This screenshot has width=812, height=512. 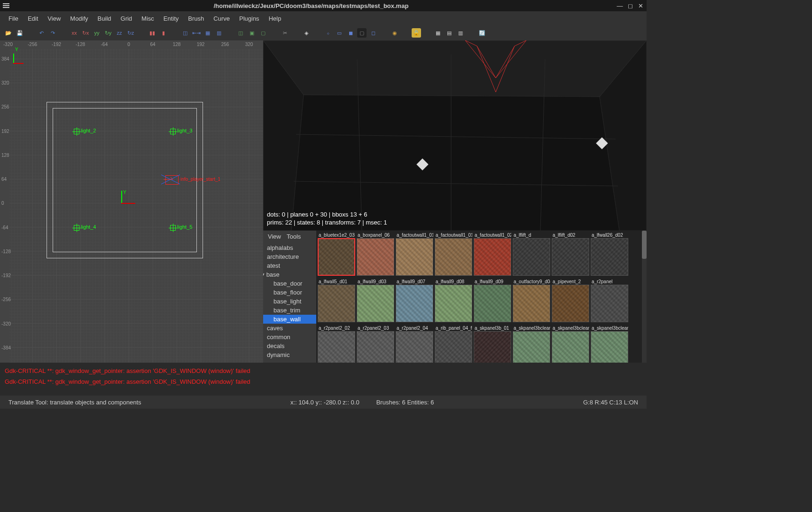 What do you see at coordinates (640, 6) in the screenshot?
I see `close-button: ✕` at bounding box center [640, 6].